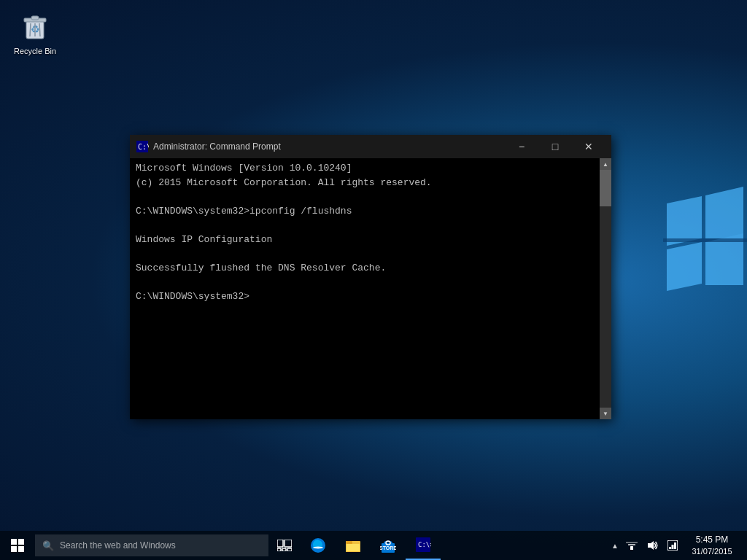 This screenshot has width=747, height=560. I want to click on cmd-line-2: (c) 2015 Microsoft Corporation. All righ…, so click(365, 183).